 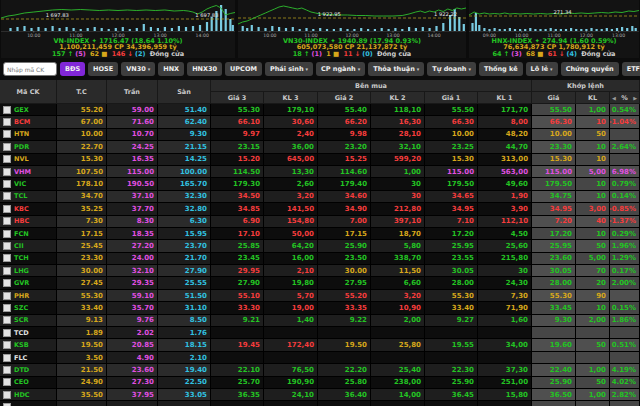 What do you see at coordinates (28, 234) in the screenshot?
I see `ticker-cell: FCN` at bounding box center [28, 234].